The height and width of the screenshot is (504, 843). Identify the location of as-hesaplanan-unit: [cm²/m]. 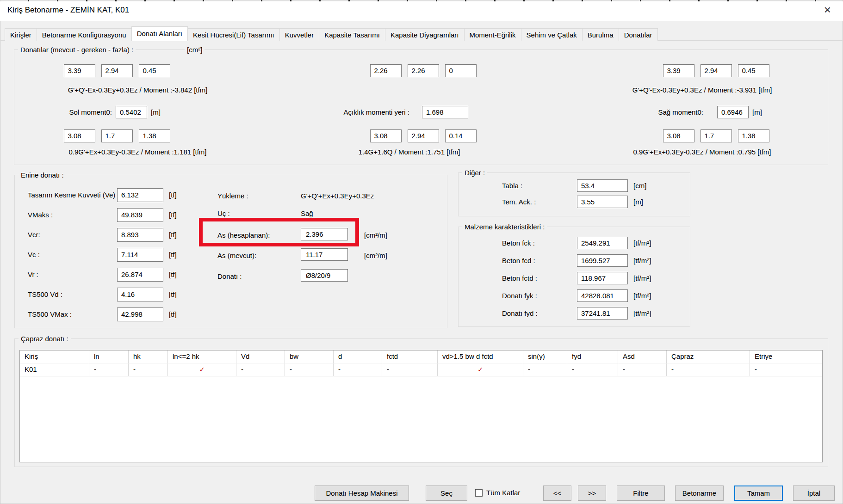
(376, 235).